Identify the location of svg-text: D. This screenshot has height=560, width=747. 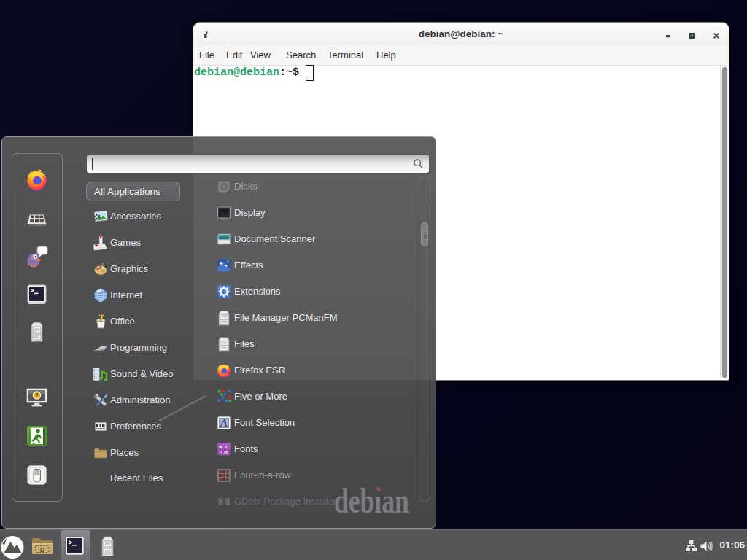
(42, 550).